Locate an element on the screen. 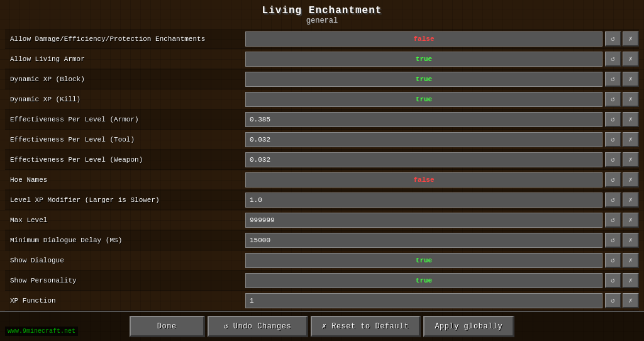 The width and height of the screenshot is (644, 341). watermark: www.9minecraft.net is located at coordinates (42, 331).